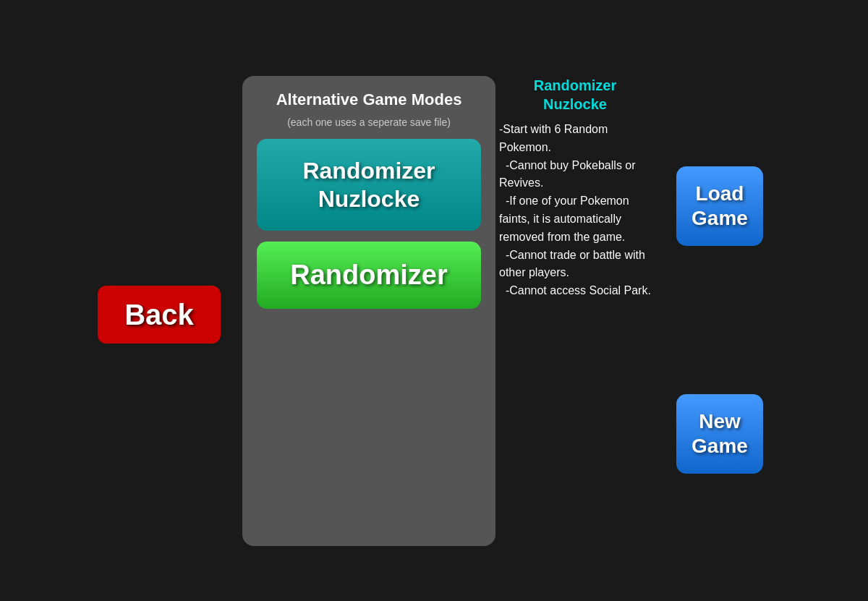 The image size is (868, 601). Describe the element at coordinates (369, 199) in the screenshot. I see `randomizer-nuzlocke-line2: Nuzlocke` at that location.